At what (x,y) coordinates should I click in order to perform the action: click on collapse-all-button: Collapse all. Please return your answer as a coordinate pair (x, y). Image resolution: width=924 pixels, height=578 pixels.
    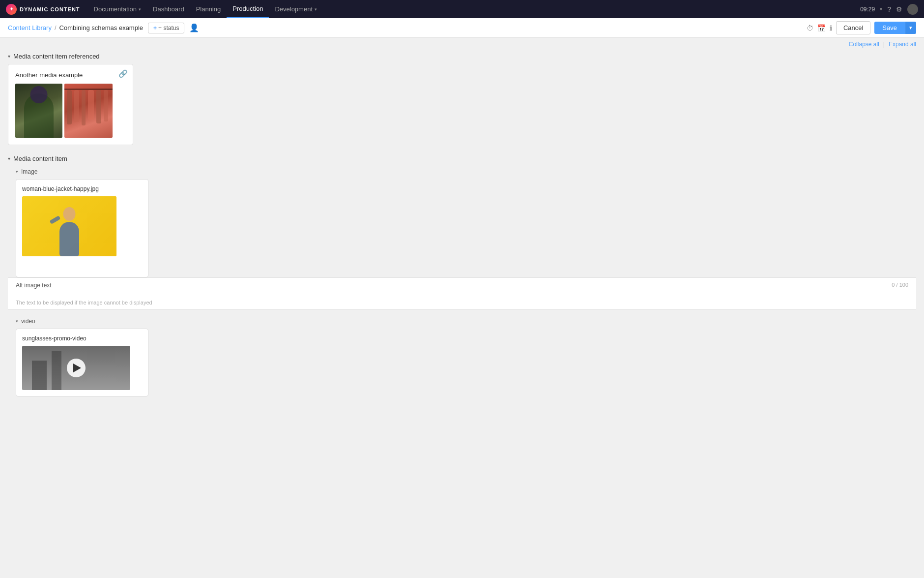
    Looking at the image, I should click on (864, 44).